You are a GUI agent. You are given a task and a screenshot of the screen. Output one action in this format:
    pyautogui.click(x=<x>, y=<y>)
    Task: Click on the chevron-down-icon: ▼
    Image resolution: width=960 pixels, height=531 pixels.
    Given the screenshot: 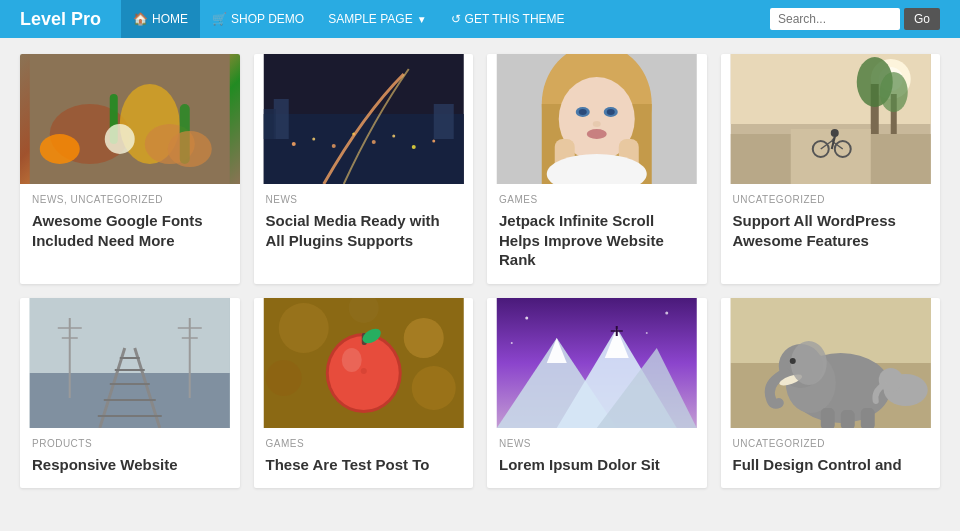 What is the action you would take?
    pyautogui.click(x=422, y=20)
    